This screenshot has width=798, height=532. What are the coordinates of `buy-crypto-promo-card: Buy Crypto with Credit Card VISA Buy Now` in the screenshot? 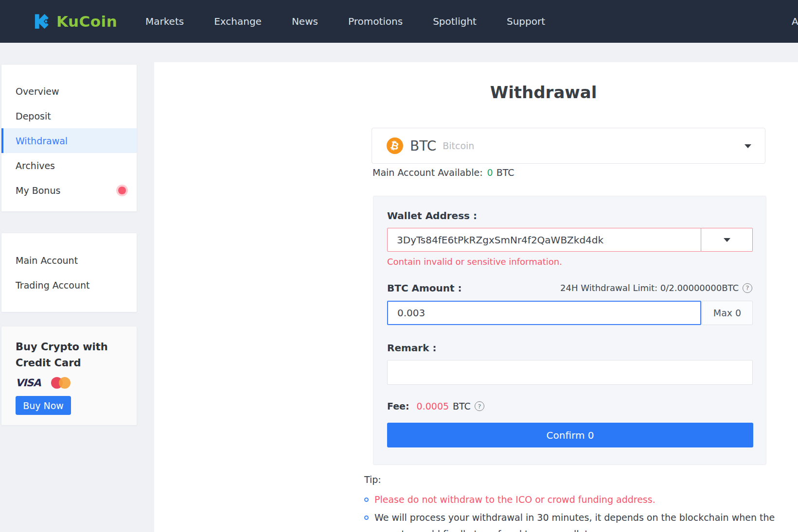 It's located at (69, 376).